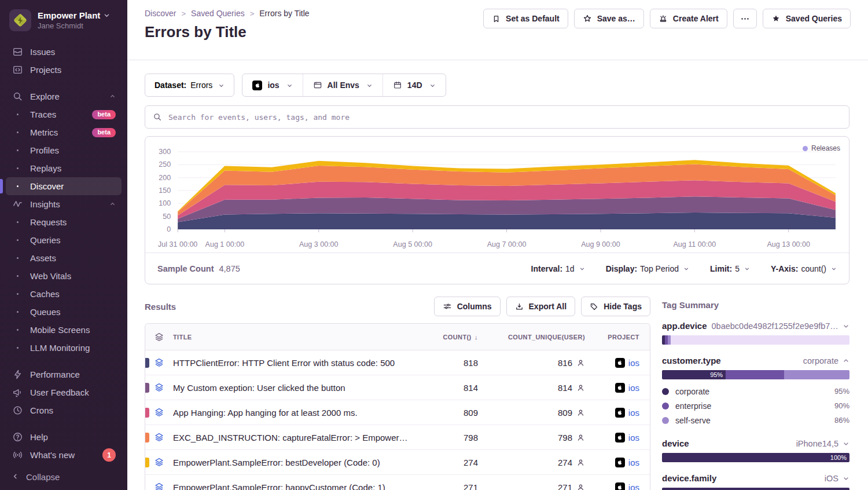 This screenshot has width=868, height=490. I want to click on sidebar-item-help: Help, so click(64, 437).